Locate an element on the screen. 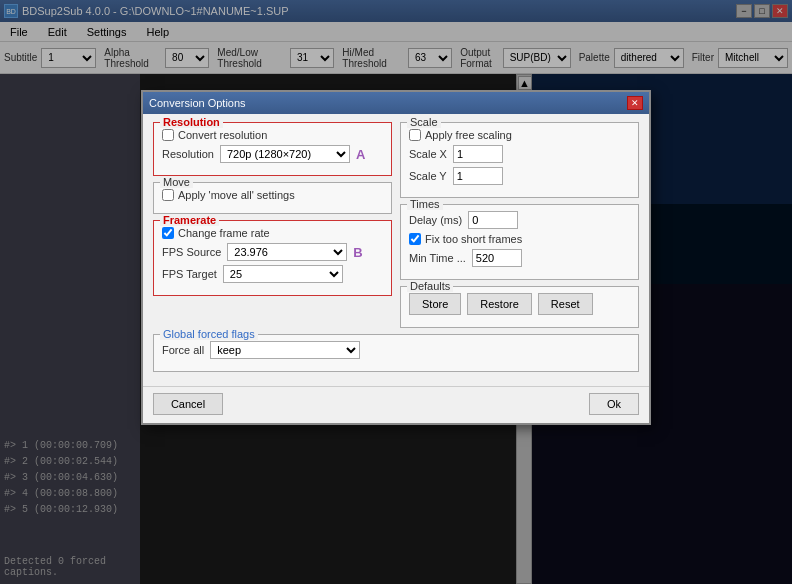 This screenshot has width=792, height=584. scale-y-input is located at coordinates (478, 176).